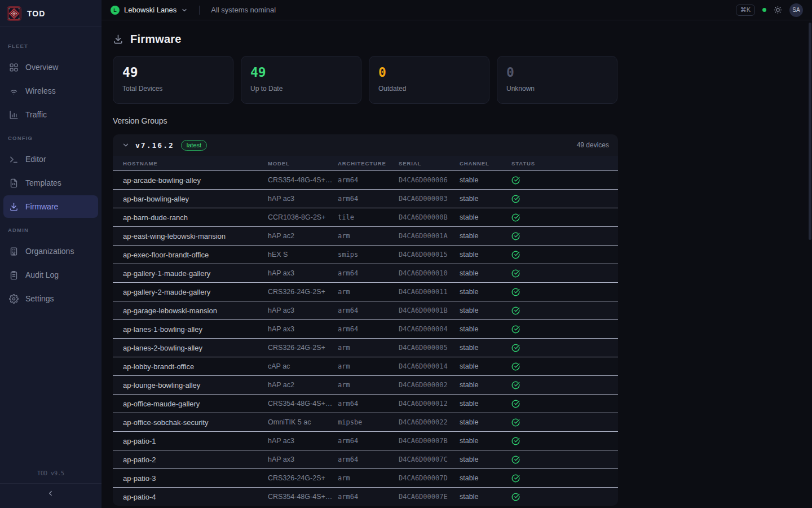 The width and height of the screenshot is (812, 508). What do you see at coordinates (365, 459) in the screenshot?
I see `table-row: ap-patio-2 hAP ax3 arm64 D4CA6D00007C st…` at bounding box center [365, 459].